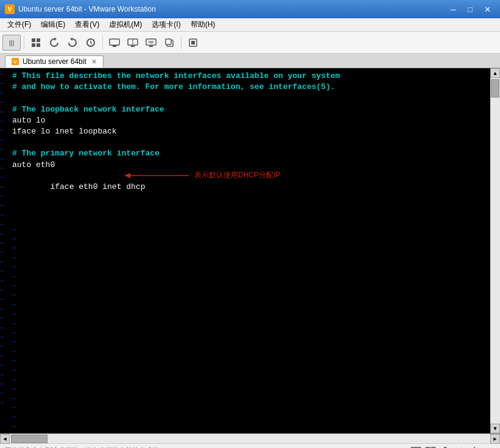 The image size is (500, 448). Describe the element at coordinates (487, 9) in the screenshot. I see `close-button: ✕` at that location.